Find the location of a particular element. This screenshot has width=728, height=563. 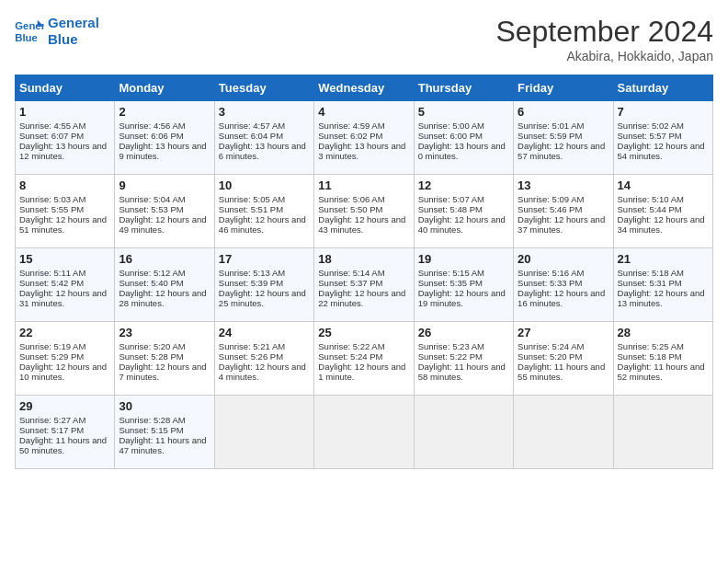

calendar-cell: 24Sunrise: 5:21 AMSunset: 5:26 PMDayligh… is located at coordinates (264, 359).